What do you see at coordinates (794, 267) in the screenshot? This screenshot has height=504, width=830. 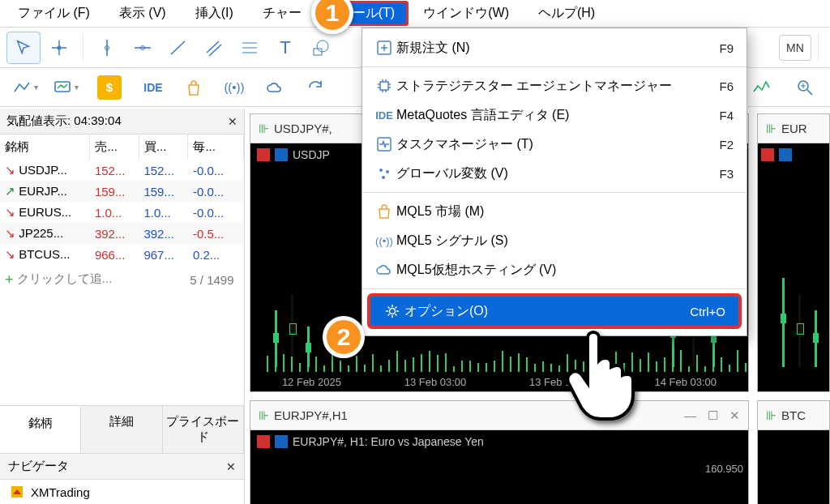 I see `chart-eur-right-body` at bounding box center [794, 267].